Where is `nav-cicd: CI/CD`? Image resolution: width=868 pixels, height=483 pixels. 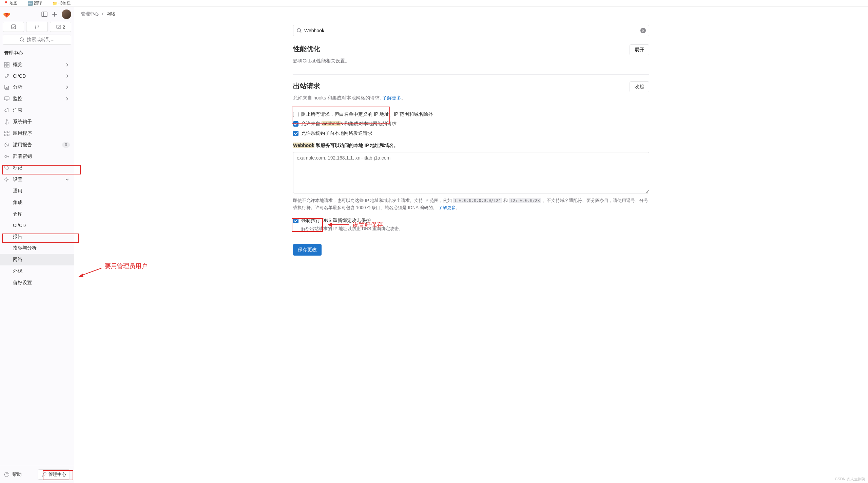
nav-cicd: CI/CD is located at coordinates (37, 76).